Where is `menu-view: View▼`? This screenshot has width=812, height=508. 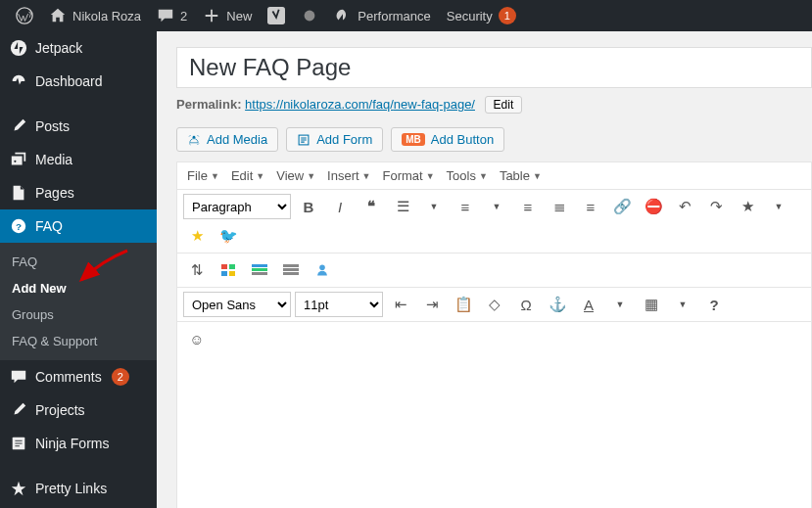
menu-view: View▼ is located at coordinates (296, 176).